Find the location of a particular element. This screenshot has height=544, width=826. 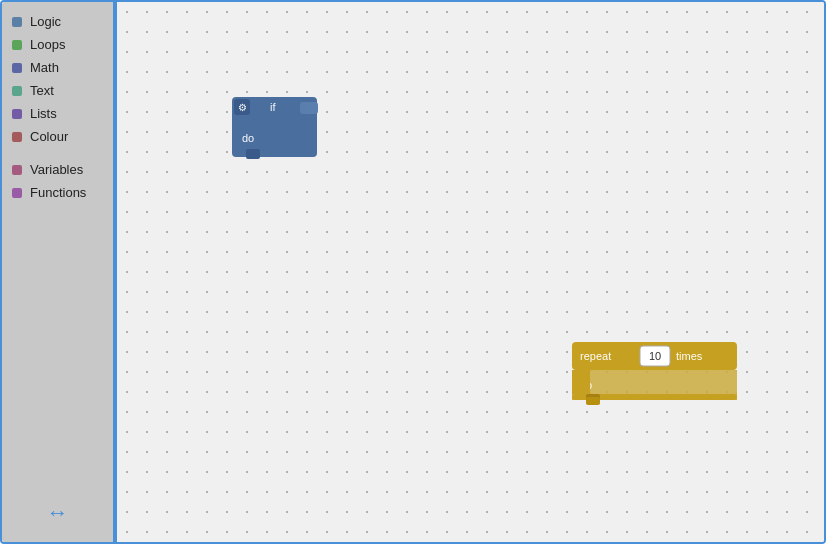

sidebar-label-loops: Loops is located at coordinates (48, 44).